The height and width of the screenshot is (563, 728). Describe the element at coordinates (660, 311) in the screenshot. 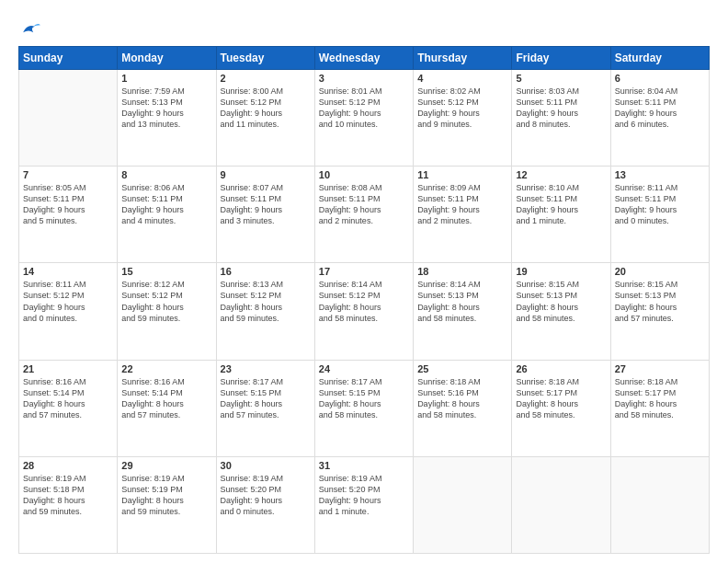

I see `calendar-cell: 20Sunrise: 8:15 AM Sunset: 5:13 PM Dayli…` at that location.